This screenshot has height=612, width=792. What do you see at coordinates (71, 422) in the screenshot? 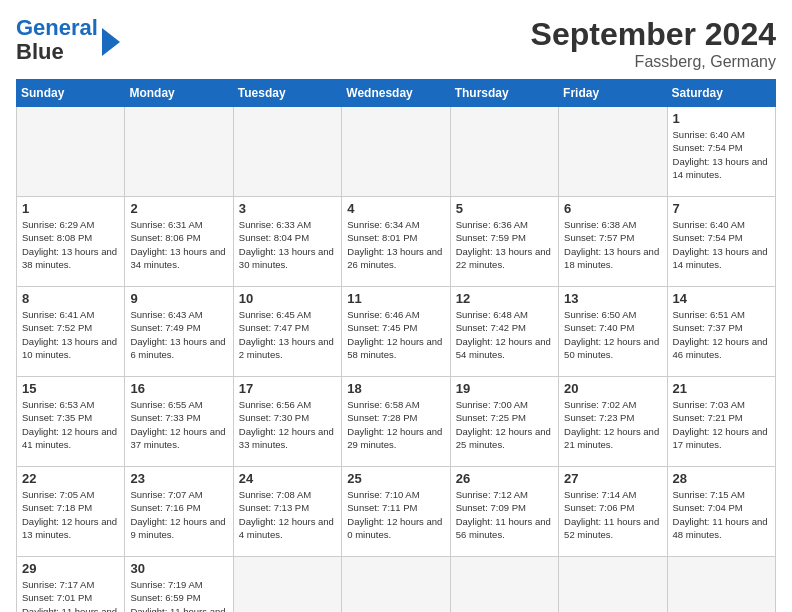
I see `calendar-cell: 15Sunrise: 6:53 AMSunset: 7:35 PMDayligh…` at bounding box center [71, 422].